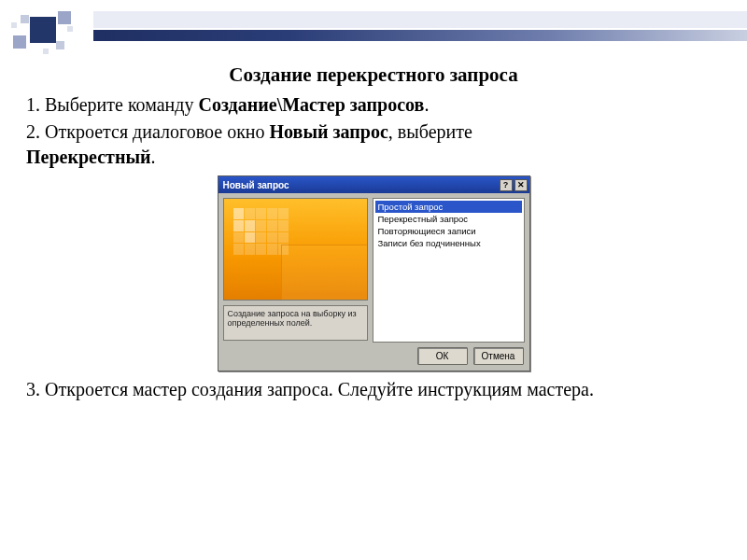  What do you see at coordinates (374, 75) in the screenshot?
I see `page-title: Создание перекрестного запроса` at bounding box center [374, 75].